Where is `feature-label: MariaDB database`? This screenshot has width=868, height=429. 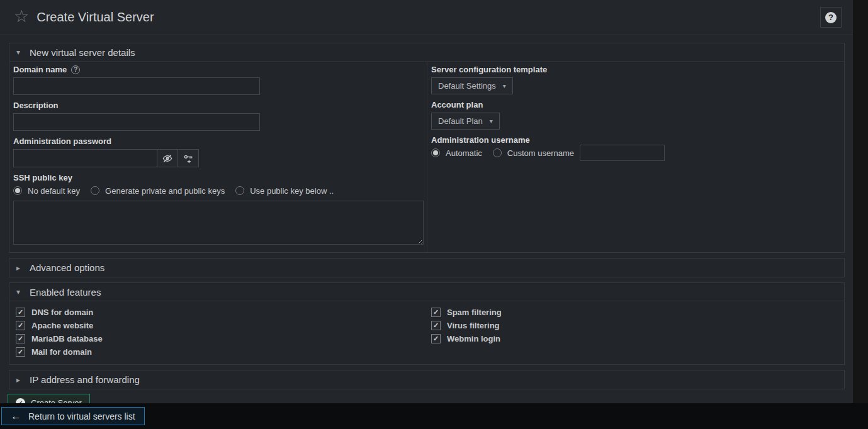 feature-label: MariaDB database is located at coordinates (67, 338).